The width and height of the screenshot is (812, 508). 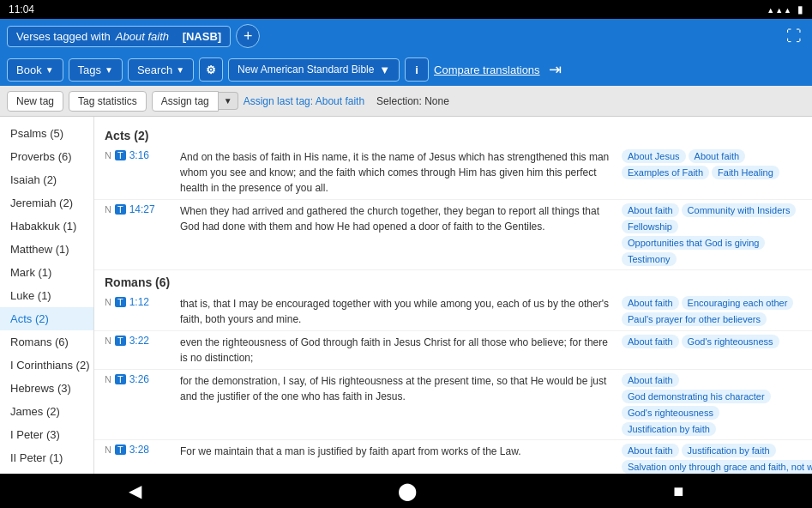 I want to click on add-tag-button: +, so click(x=248, y=36).